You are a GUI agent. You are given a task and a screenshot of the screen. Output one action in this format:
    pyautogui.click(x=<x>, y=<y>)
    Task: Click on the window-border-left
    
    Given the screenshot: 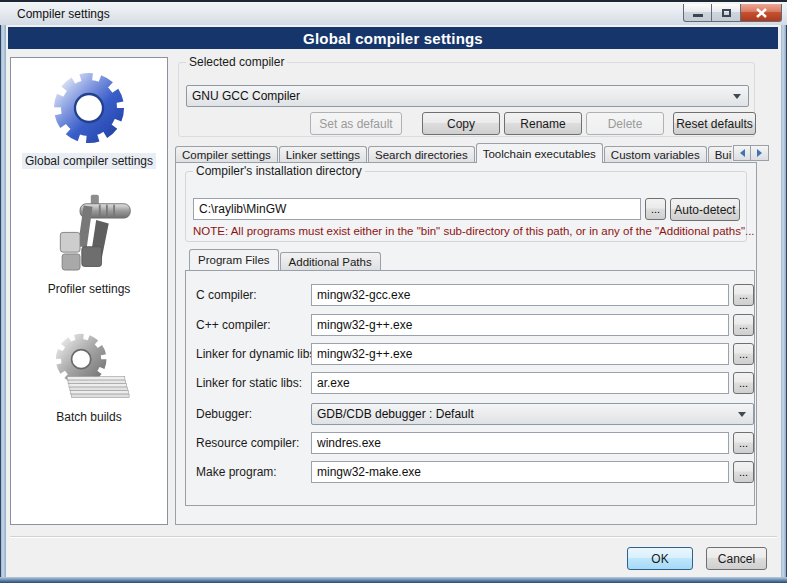 What is the action you would take?
    pyautogui.click(x=3, y=304)
    